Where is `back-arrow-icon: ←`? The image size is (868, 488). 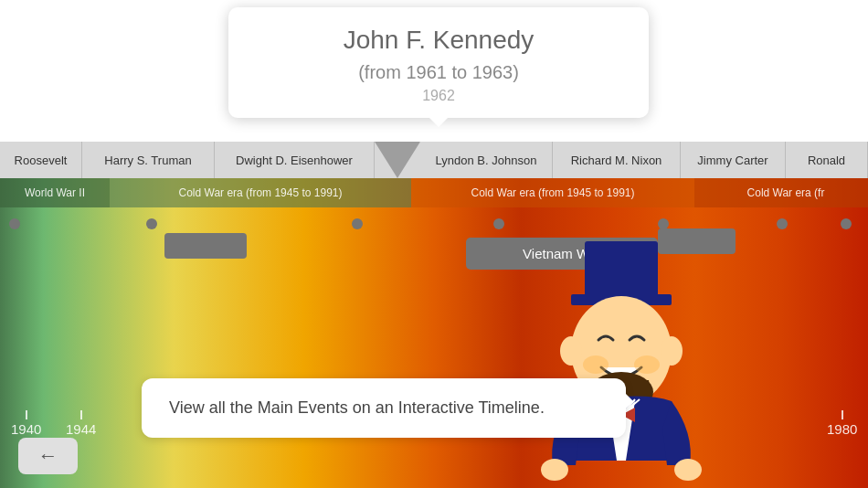
back-arrow-icon: ← is located at coordinates (48, 456).